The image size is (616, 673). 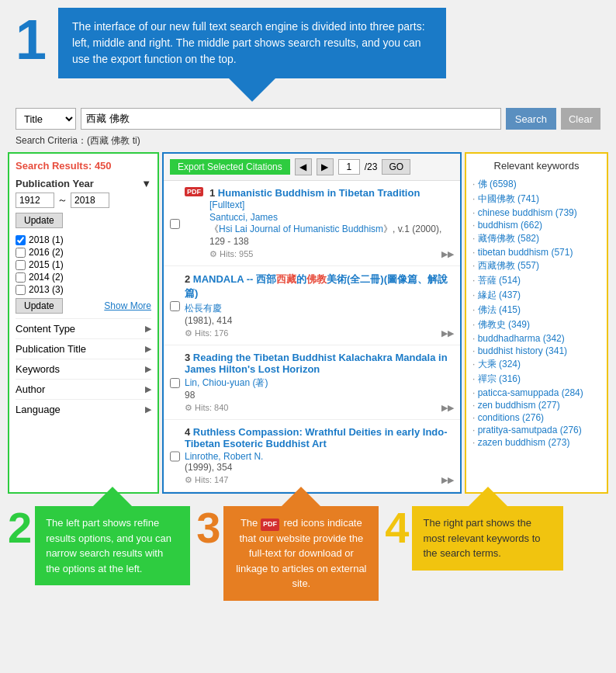 What do you see at coordinates (397, 528) in the screenshot?
I see `step-number-4: 4` at bounding box center [397, 528].